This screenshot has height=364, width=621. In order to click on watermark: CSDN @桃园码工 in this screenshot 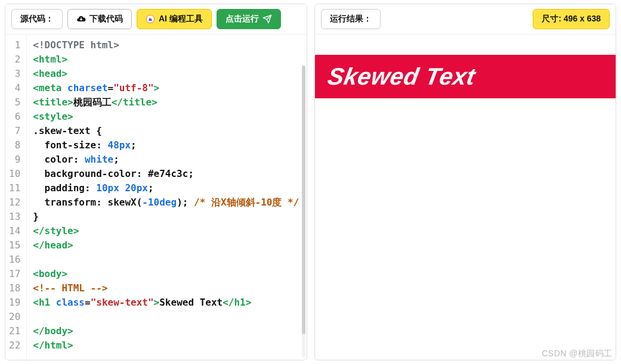, I will do `click(577, 354)`.